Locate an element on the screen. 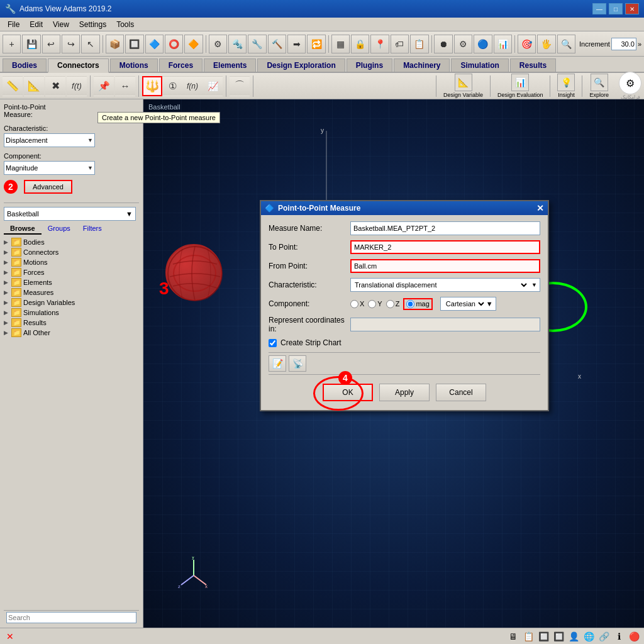 Image resolution: width=644 pixels, height=644 pixels. status-globe-icon: 🌐 is located at coordinates (589, 636).